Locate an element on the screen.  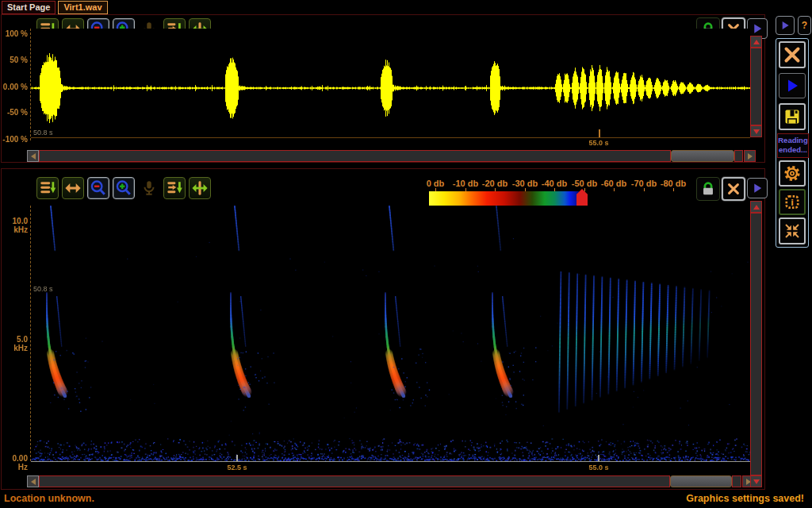
spec-freq-label: 0.00 Hz is located at coordinates (14, 463).